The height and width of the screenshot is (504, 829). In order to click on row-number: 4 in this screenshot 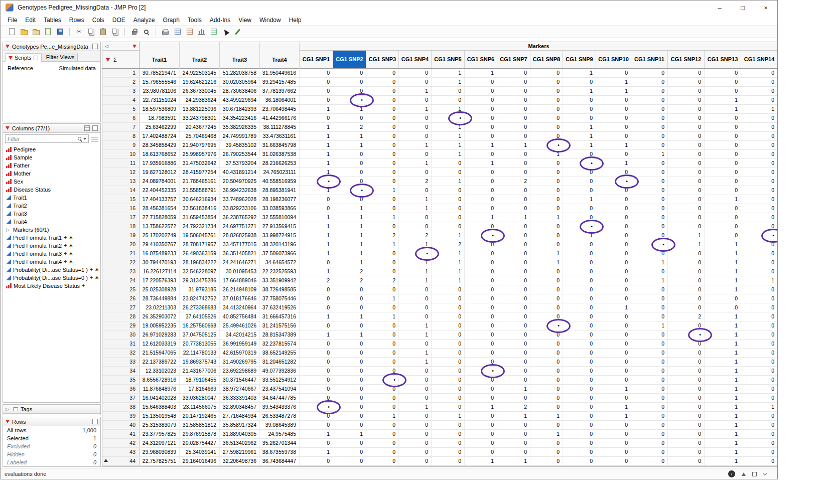, I will do `click(121, 100)`.